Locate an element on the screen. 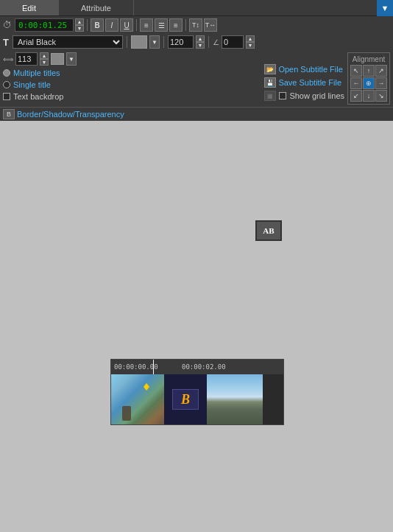 The image size is (393, 532). multiple-titles-option: Multiple titles is located at coordinates (130, 73).